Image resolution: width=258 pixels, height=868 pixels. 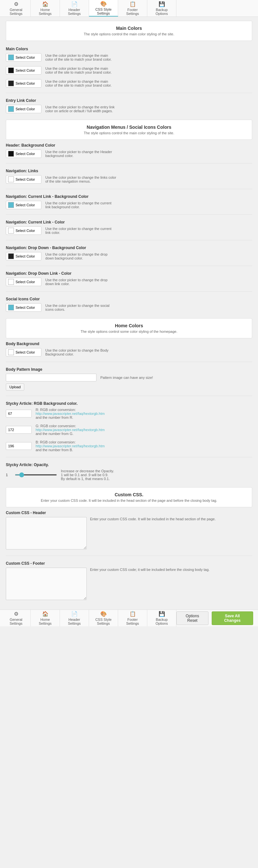 What do you see at coordinates (16, 8) in the screenshot?
I see `nav-general: ⚙ GeneralSettings` at bounding box center [16, 8].